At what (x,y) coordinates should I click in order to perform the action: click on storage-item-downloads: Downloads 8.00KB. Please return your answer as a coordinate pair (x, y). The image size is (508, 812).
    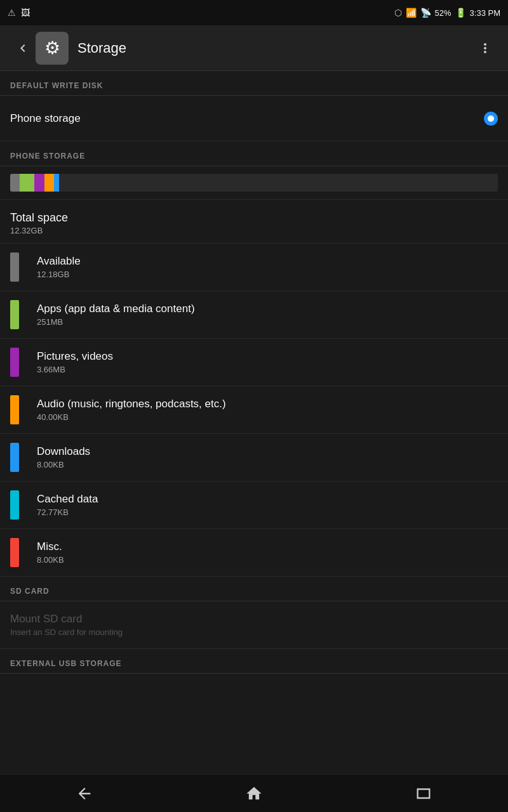
    Looking at the image, I should click on (254, 458).